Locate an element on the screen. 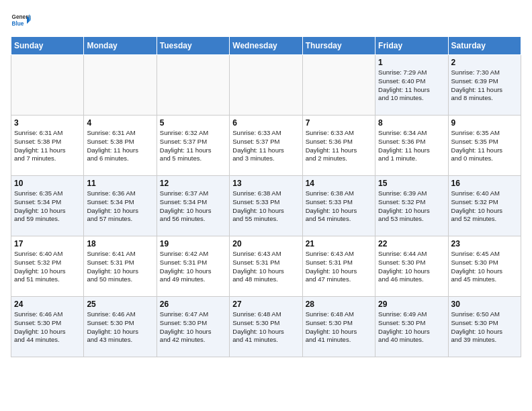 This screenshot has width=532, height=411. calendar-cell: 21Sunrise: 6:43 AM Sunset: 5:31 PM Dayli… is located at coordinates (339, 267).